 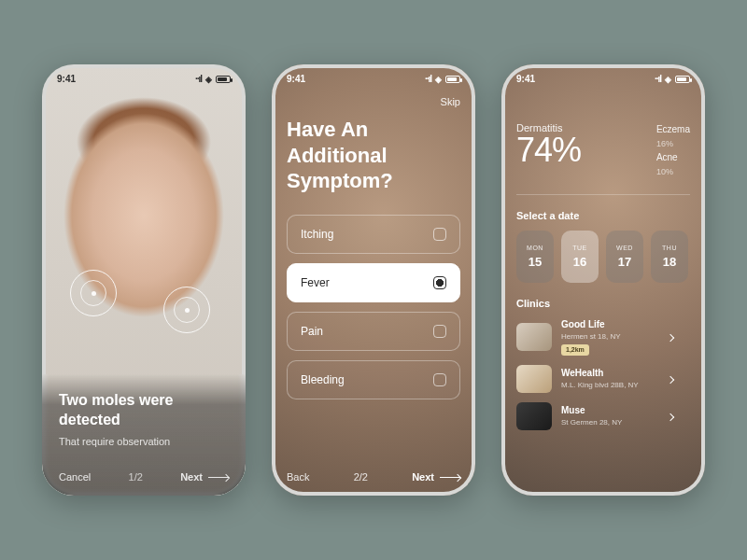 I want to click on day-number: 15, so click(x=535, y=261).